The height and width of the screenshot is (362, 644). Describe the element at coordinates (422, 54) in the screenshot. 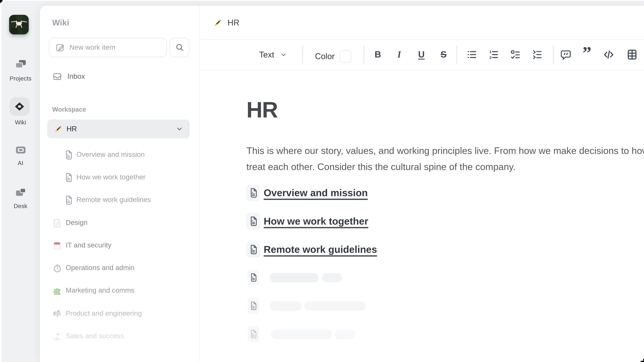

I see `underline-button: U` at that location.